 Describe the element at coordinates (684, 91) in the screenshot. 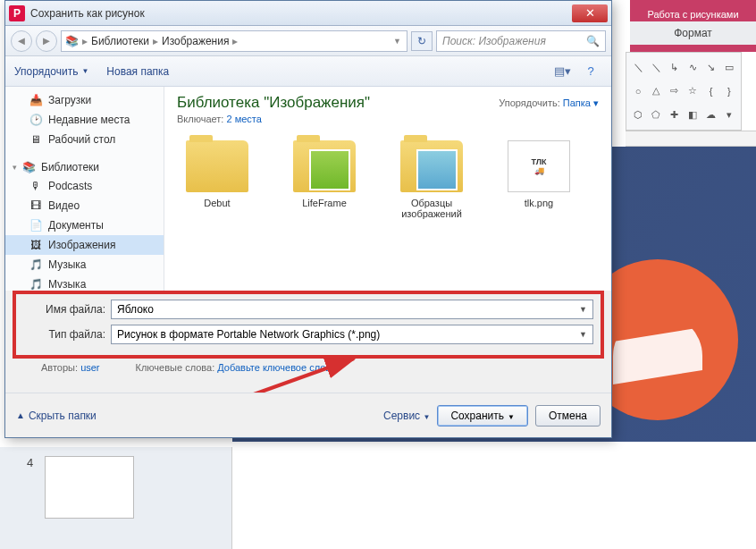

I see `shapes-gallery: ＼ ＼ ↳ ∿ ↘ ▭ ○ △ ⇨ ☆ { } ⬡ ⬠ ✚ ◧ ☁ ▾` at that location.